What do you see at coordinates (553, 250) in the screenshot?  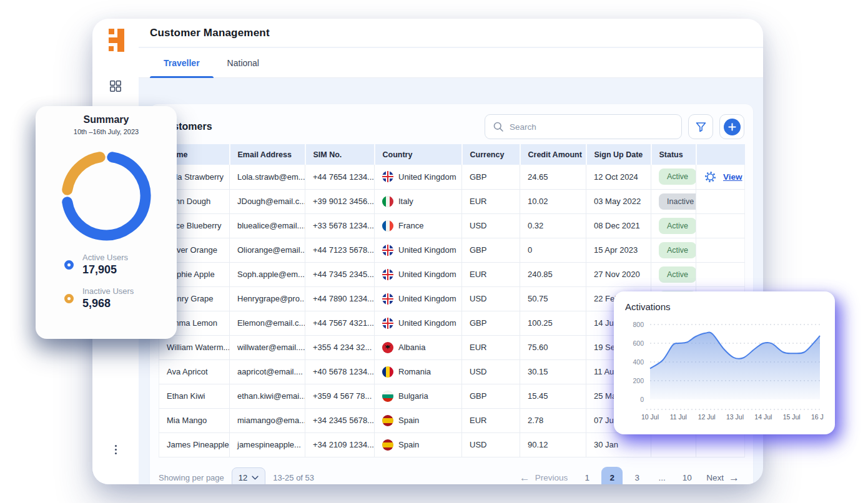 I see `cell-credit-amount: 0` at bounding box center [553, 250].